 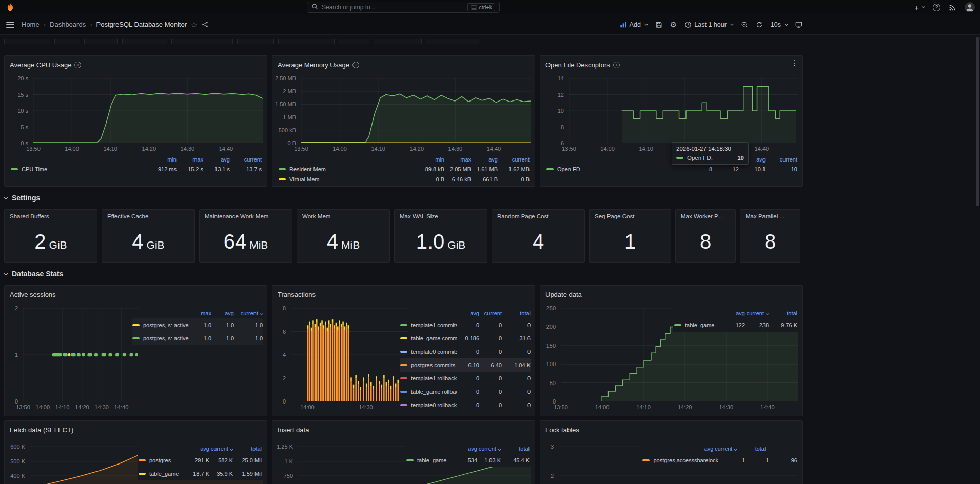 I want to click on series-label: template1 commits, so click(x=434, y=325).